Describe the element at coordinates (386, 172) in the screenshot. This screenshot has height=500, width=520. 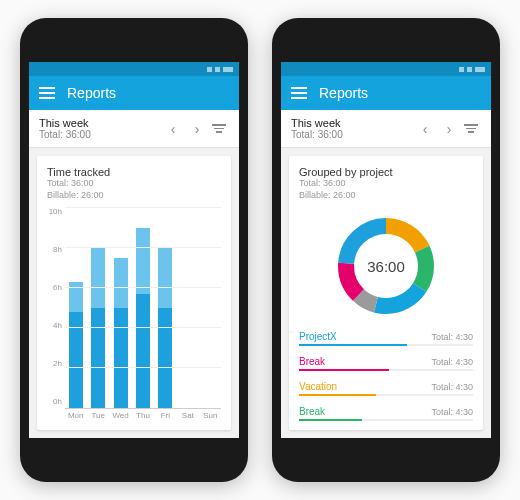
I see `card-title: Grouped by project` at that location.